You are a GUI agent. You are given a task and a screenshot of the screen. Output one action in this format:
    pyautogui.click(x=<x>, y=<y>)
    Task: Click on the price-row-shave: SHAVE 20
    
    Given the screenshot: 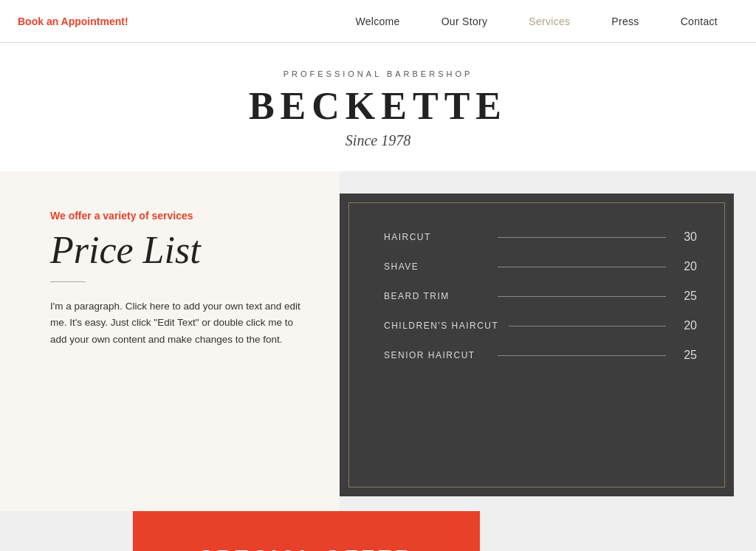 What is the action you would take?
    pyautogui.click(x=540, y=267)
    